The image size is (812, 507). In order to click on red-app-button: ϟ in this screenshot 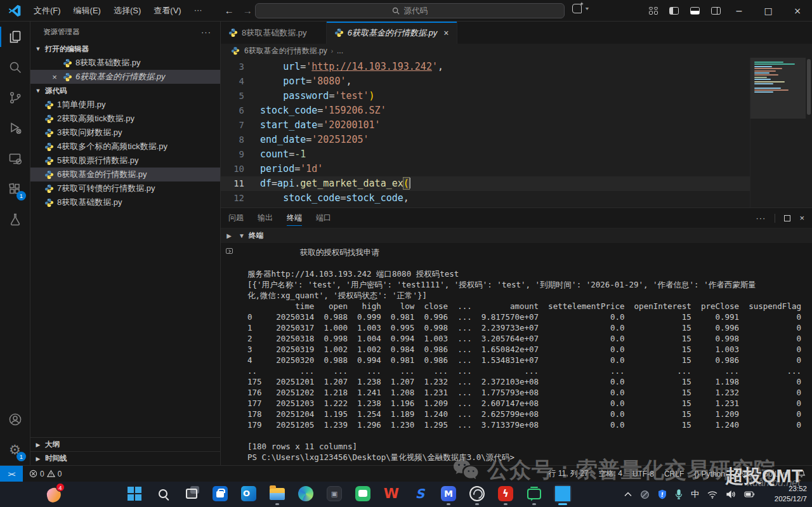, I will do `click(506, 494)`.